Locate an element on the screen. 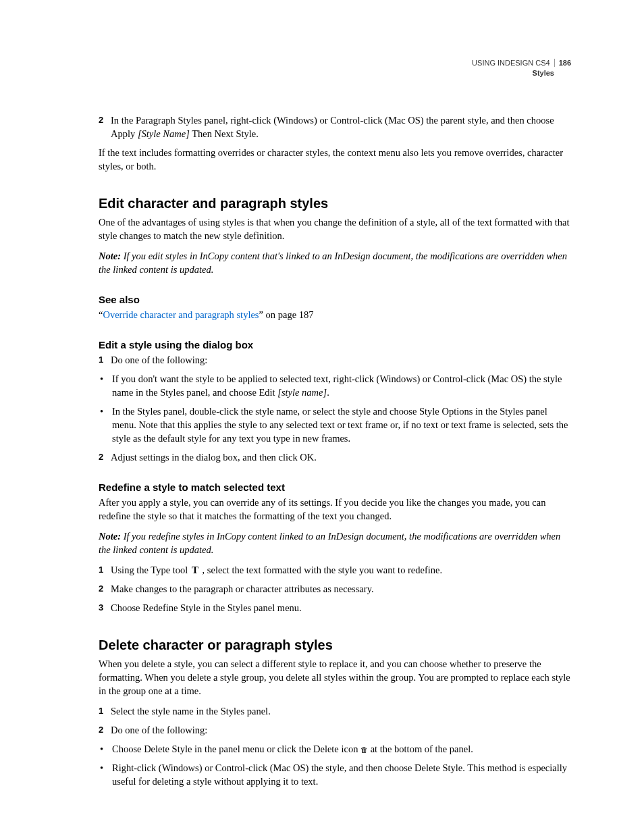 Image resolution: width=644 pixels, height=834 pixels. step-body: Select the style name in the Styles pane… is located at coordinates (341, 711).